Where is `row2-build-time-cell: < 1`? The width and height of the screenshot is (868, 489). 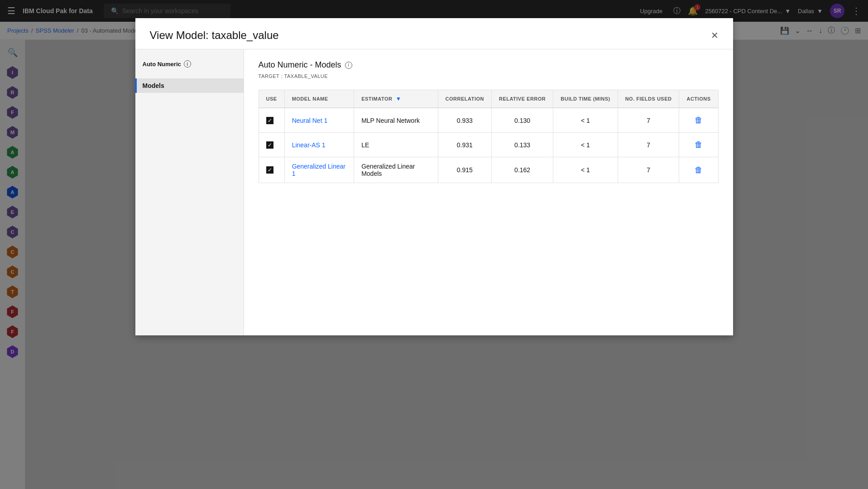
row2-build-time-cell: < 1 is located at coordinates (585, 145).